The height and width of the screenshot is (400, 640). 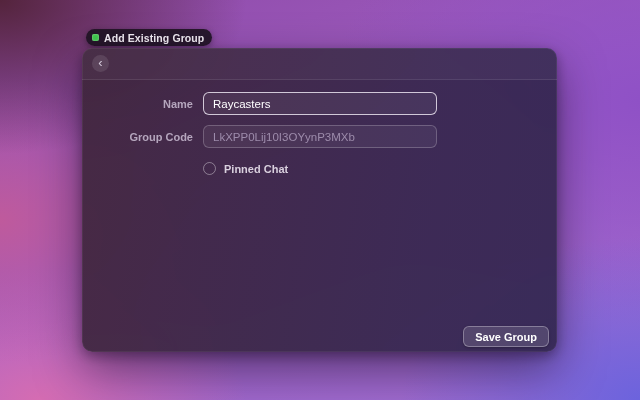 What do you see at coordinates (138, 137) in the screenshot?
I see `group-code-label: Group Code` at bounding box center [138, 137].